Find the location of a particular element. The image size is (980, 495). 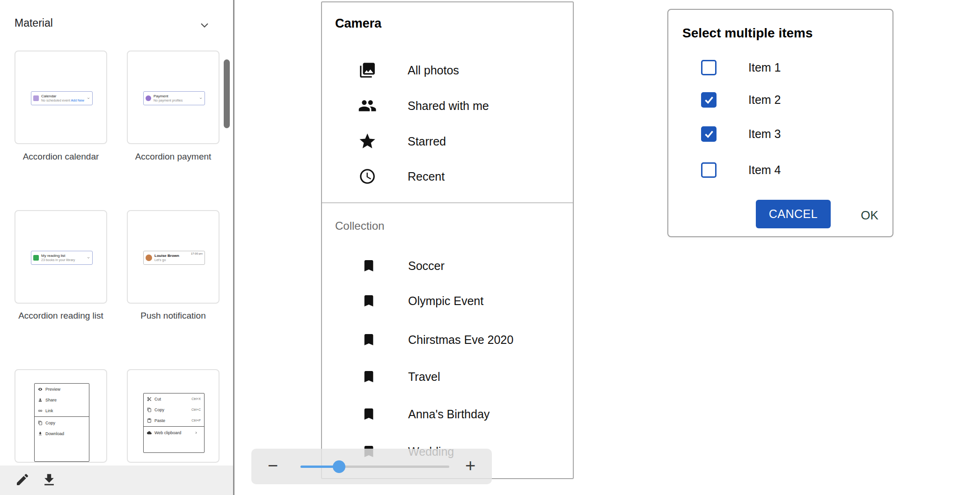

ok-button: OK is located at coordinates (870, 215).